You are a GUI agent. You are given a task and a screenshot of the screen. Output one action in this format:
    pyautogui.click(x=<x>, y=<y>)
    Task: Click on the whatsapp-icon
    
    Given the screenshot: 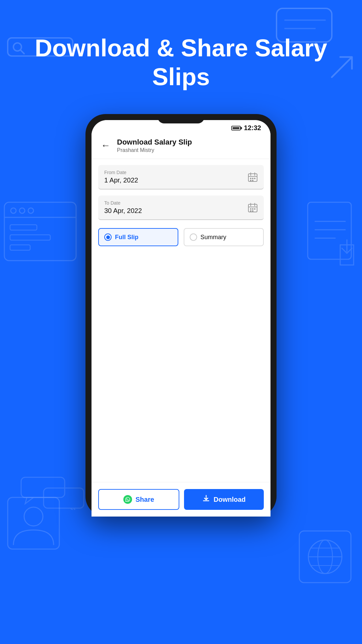 What is the action you would take?
    pyautogui.click(x=128, y=499)
    